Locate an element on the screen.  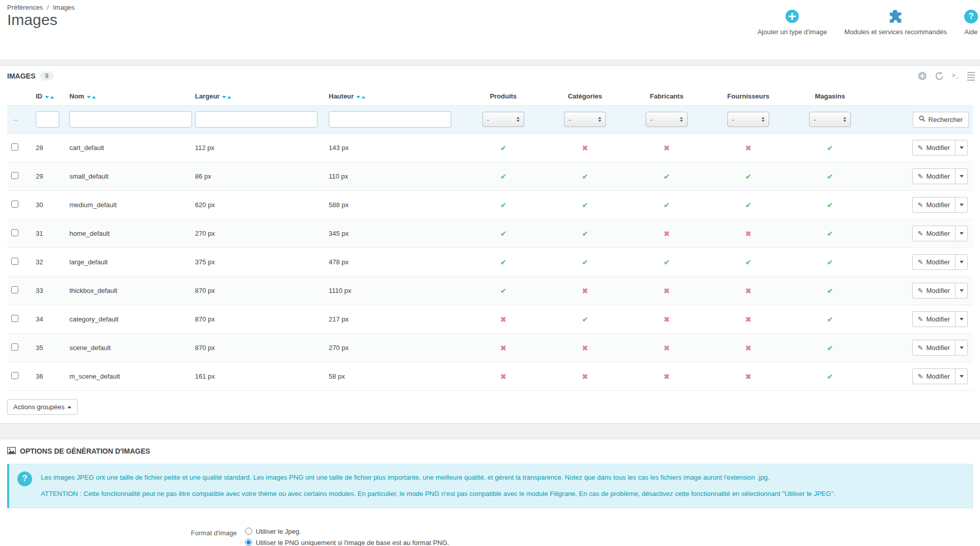
row-height: 58 px is located at coordinates (394, 377).